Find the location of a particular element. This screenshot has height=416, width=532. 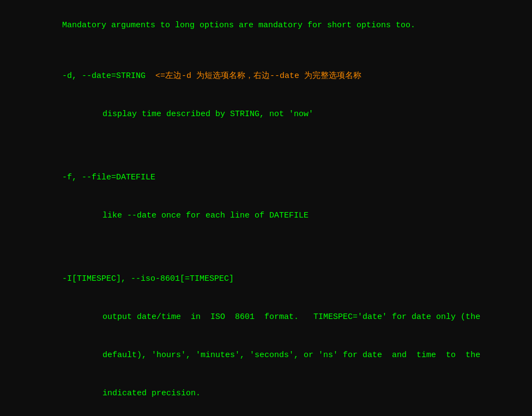

line-f-option: -f, --file=DATEFILE is located at coordinates (266, 178).